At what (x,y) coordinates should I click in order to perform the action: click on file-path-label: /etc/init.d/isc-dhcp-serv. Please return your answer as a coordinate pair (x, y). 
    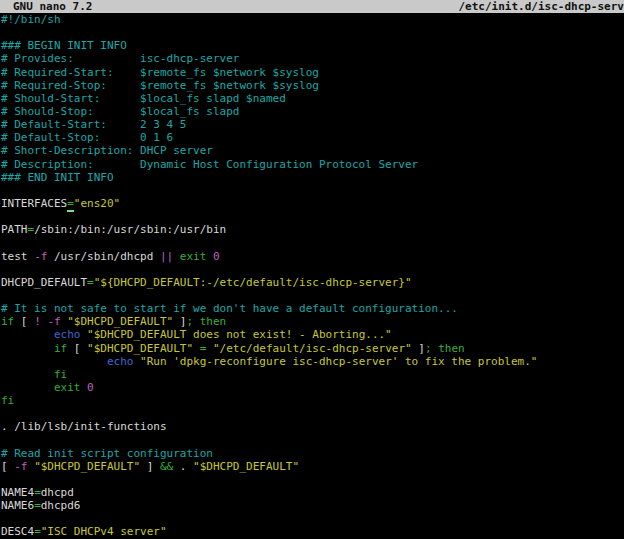
    Looking at the image, I should click on (541, 6).